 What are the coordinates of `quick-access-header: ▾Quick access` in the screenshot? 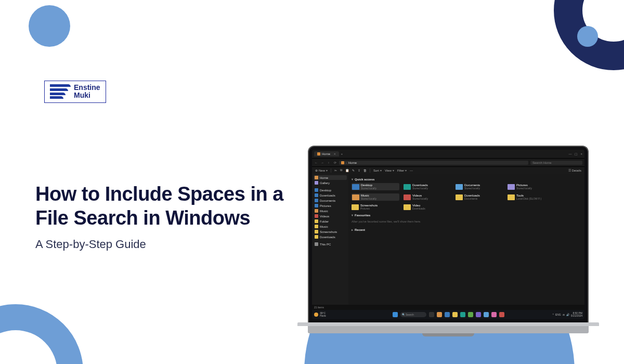 It's located at (466, 179).